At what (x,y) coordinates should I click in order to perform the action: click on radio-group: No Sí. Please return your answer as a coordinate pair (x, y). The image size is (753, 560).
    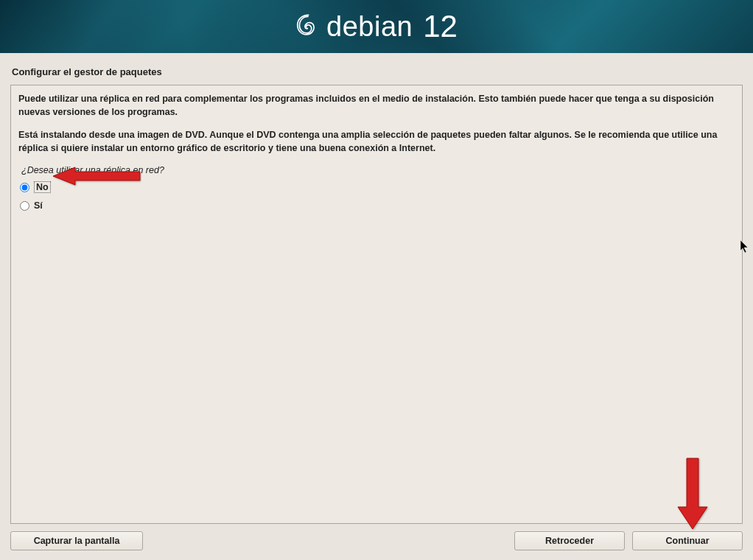
    Looking at the image, I should click on (377, 196).